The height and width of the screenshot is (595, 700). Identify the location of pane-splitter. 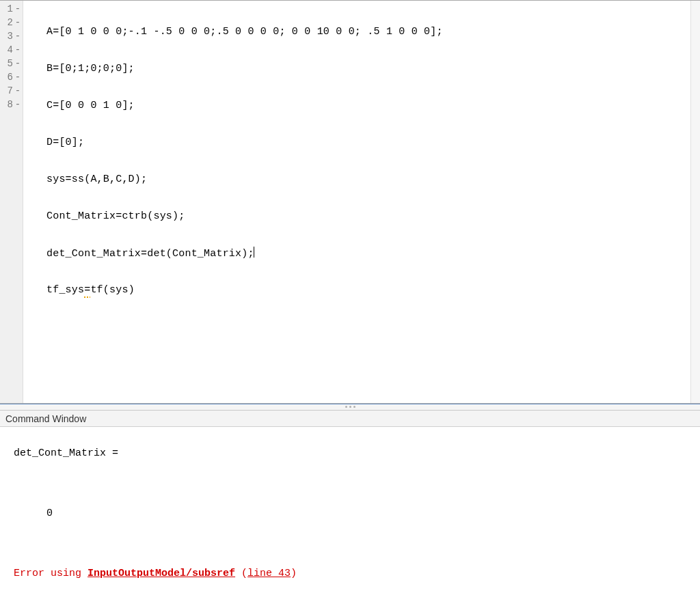
(350, 407).